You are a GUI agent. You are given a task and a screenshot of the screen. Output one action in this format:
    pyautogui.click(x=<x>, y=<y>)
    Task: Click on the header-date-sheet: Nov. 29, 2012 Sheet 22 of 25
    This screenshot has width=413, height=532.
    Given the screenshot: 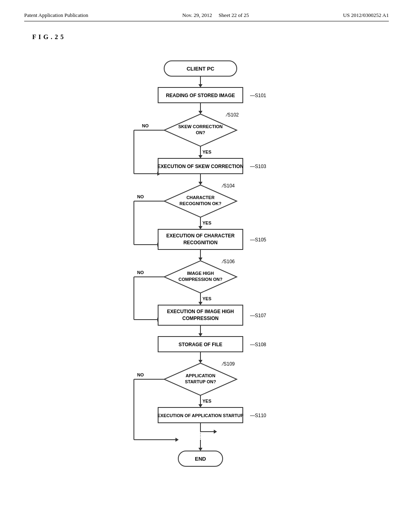 What is the action you would take?
    pyautogui.click(x=215, y=15)
    